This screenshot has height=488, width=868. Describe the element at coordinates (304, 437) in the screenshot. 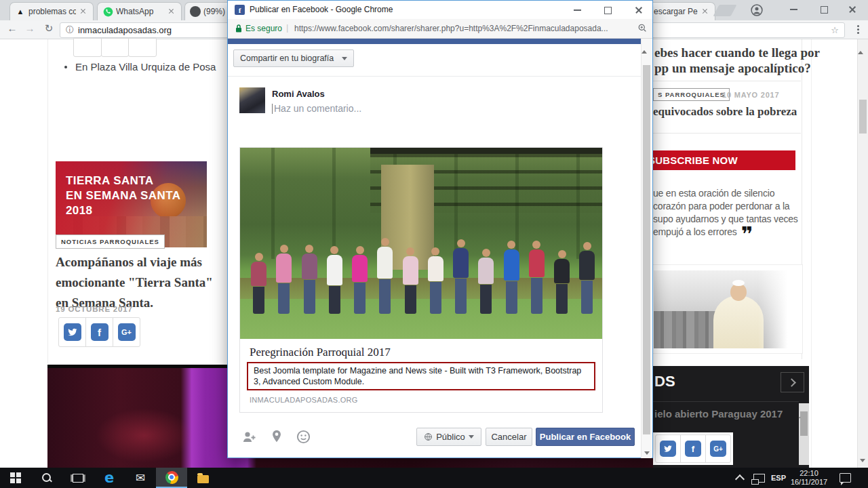

I see `emoji-smiley-icon` at that location.